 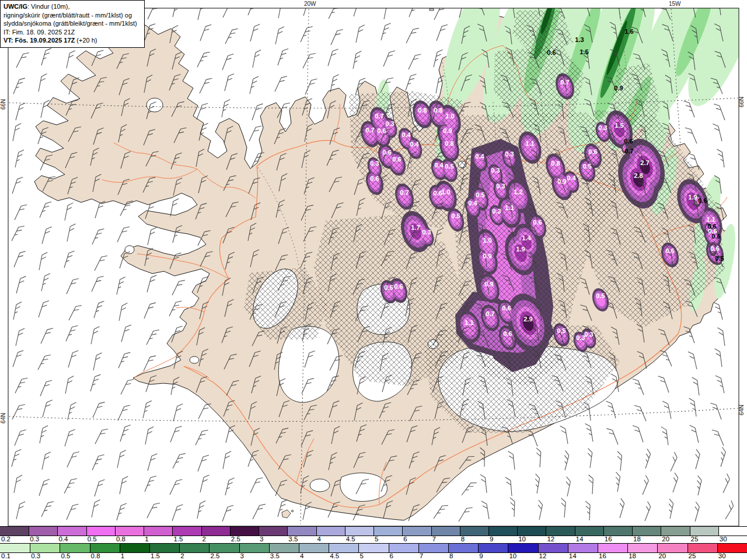 What do you see at coordinates (72, 15) in the screenshot?
I see `info-line-2: rigning/skúrir (grænt/blátt/rautt - mm/1…` at bounding box center [72, 15].